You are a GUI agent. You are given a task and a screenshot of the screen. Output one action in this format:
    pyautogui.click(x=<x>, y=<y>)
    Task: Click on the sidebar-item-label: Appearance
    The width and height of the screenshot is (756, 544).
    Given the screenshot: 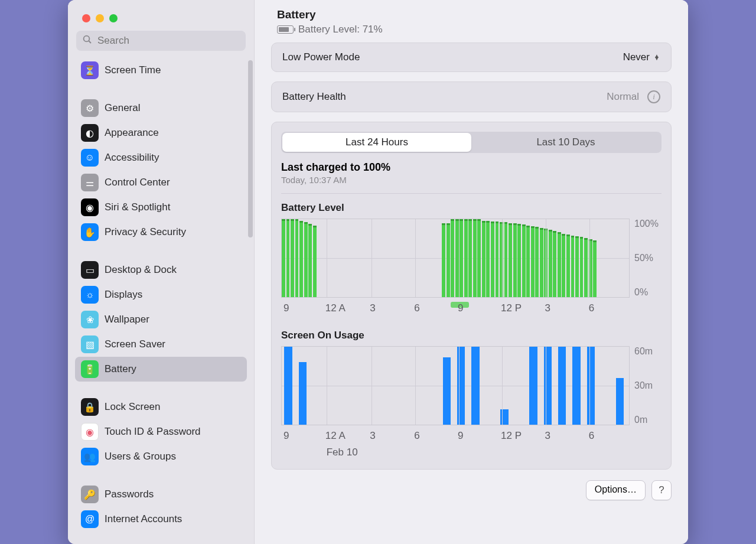 What is the action you would take?
    pyautogui.click(x=132, y=133)
    